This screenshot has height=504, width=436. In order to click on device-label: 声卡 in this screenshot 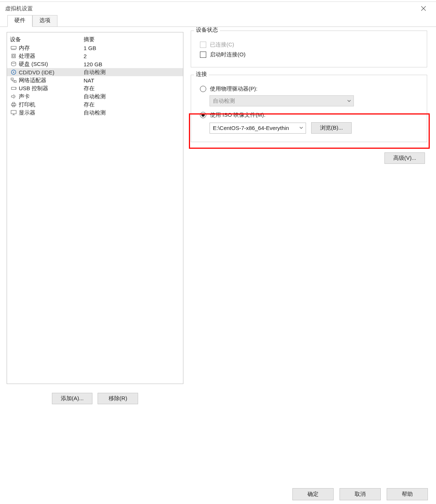, I will do `click(51, 96)`.